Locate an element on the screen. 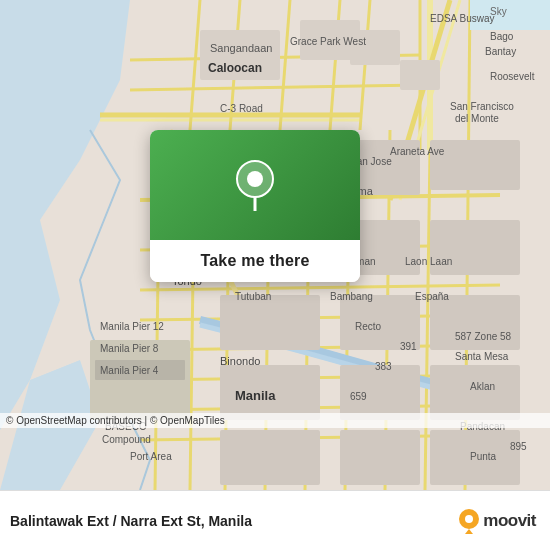  svg-text: Laon Laan is located at coordinates (428, 262).